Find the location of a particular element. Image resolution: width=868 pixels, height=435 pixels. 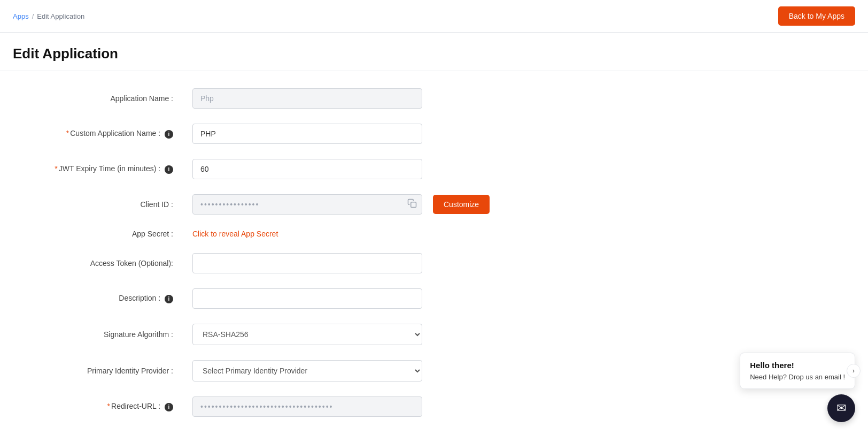

copy-icon is located at coordinates (412, 204).